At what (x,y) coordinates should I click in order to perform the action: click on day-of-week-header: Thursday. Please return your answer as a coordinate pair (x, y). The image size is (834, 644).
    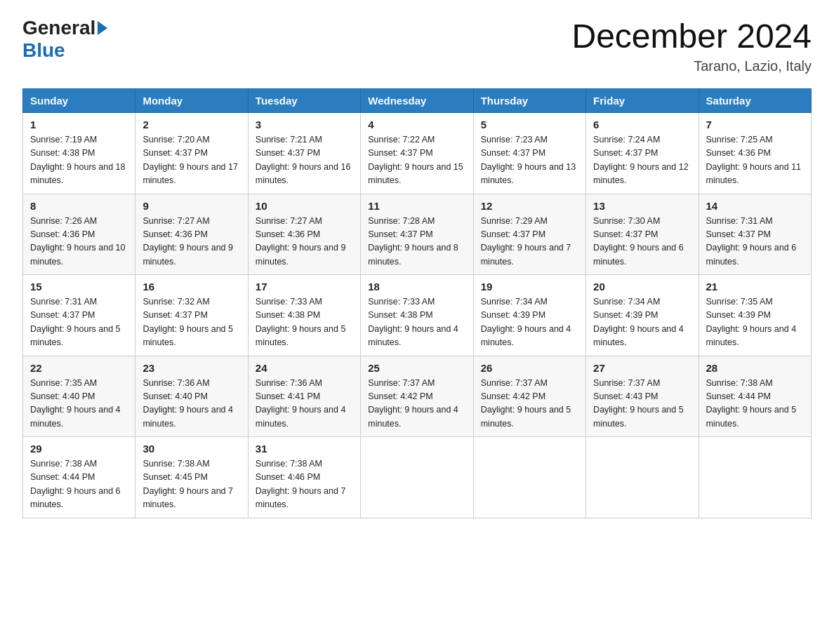
    Looking at the image, I should click on (529, 101).